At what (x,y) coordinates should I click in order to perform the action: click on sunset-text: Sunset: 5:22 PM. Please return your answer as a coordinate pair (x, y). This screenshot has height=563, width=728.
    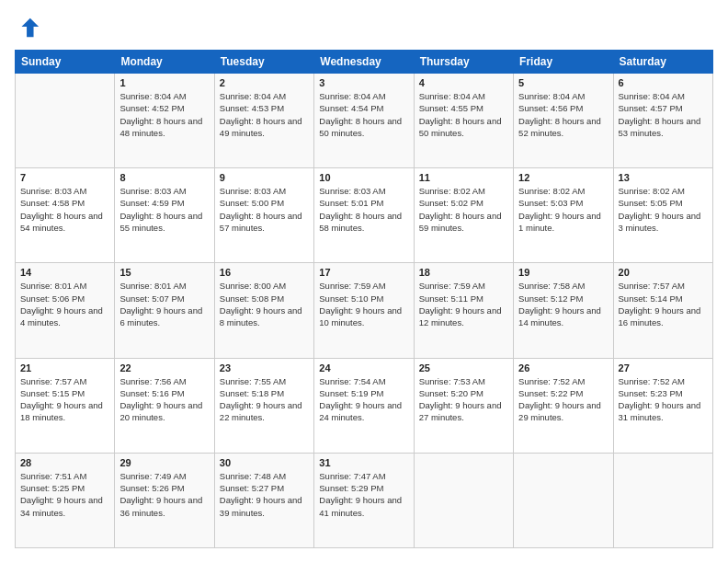
    Looking at the image, I should click on (551, 394).